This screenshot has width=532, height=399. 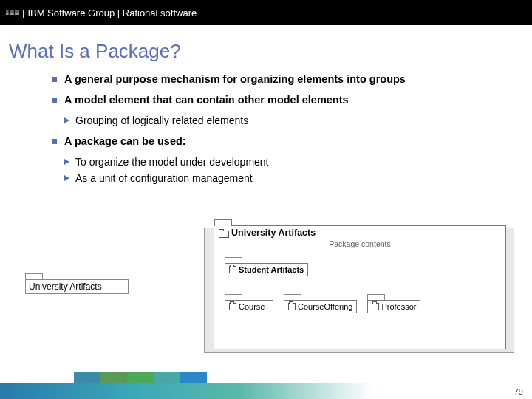 What do you see at coordinates (207, 100) in the screenshot?
I see `bullet-text: A model element that can contain other m…` at bounding box center [207, 100].